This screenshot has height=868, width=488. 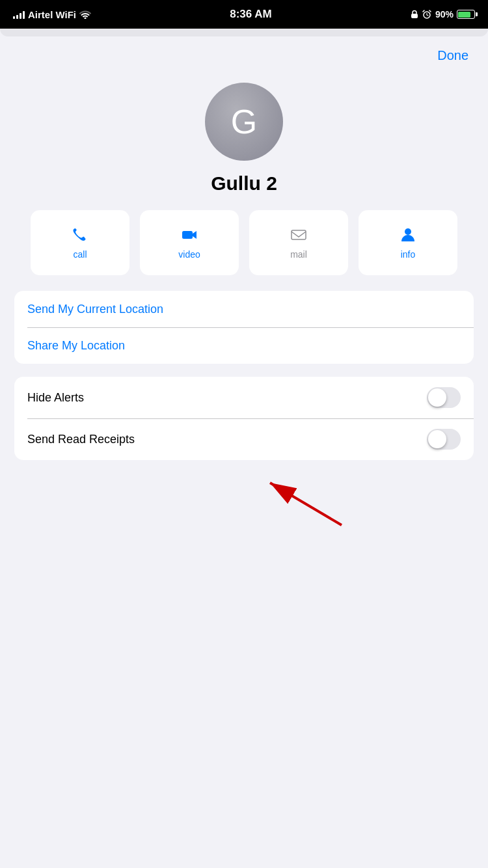 I want to click on header-bar: Done, so click(x=244, y=53).